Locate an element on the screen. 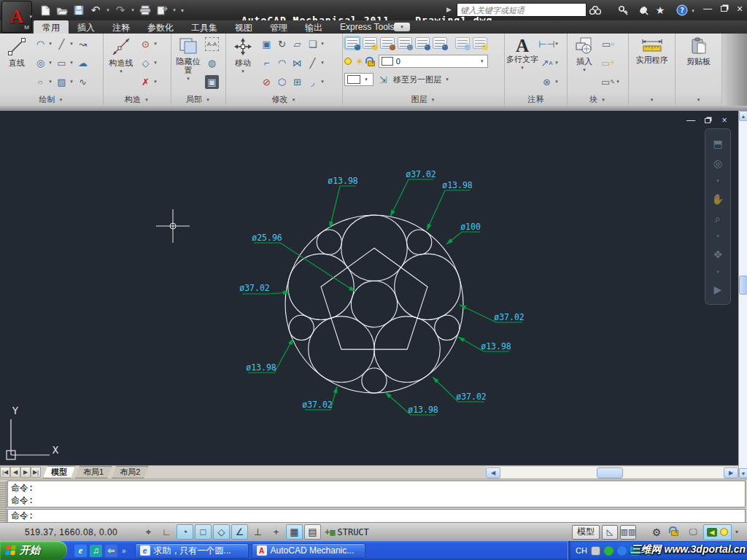  annotation-bulb-icon is located at coordinates (724, 532).